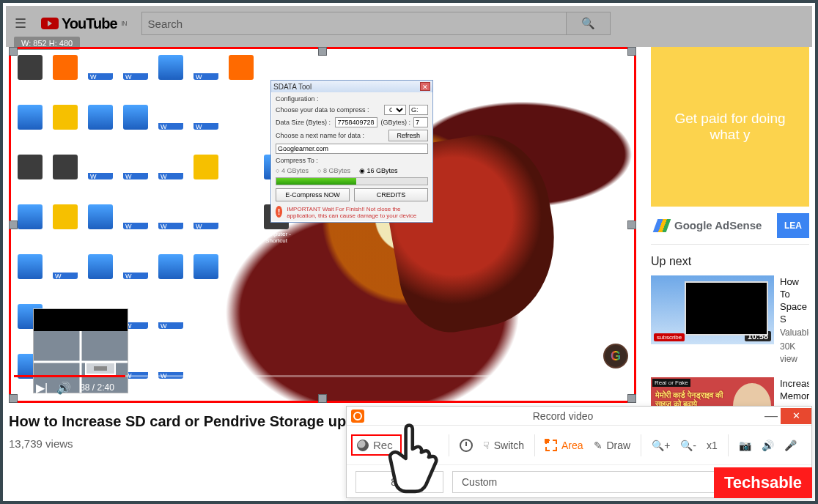  What do you see at coordinates (790, 445) in the screenshot?
I see `ice-mic-button: 🎤` at bounding box center [790, 445].